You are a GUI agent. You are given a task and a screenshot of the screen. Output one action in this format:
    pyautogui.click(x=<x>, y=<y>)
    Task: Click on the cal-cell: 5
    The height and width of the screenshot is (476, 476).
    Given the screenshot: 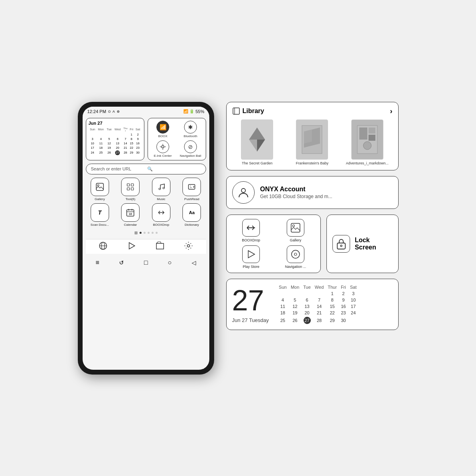 What is the action you would take?
    pyautogui.click(x=109, y=139)
    